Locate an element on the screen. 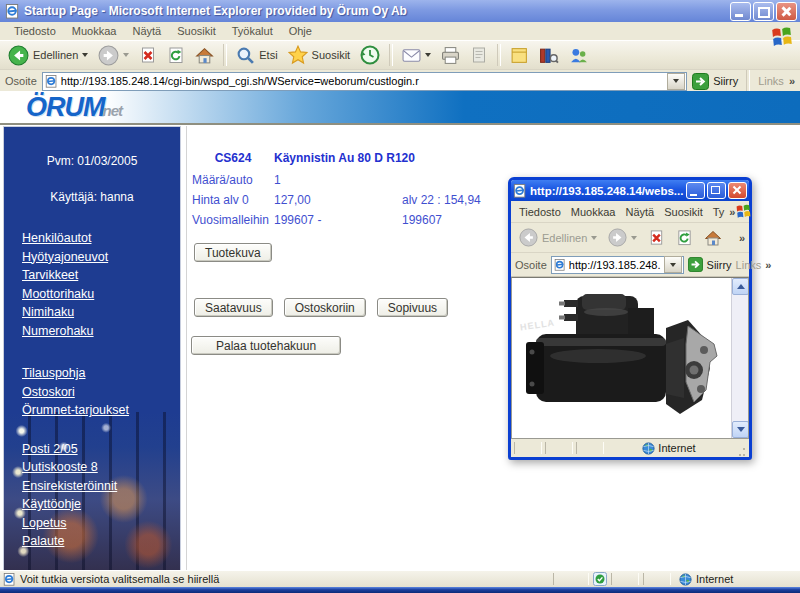 This screenshot has height=593, width=800. popup-links-chevron: » is located at coordinates (768, 265).